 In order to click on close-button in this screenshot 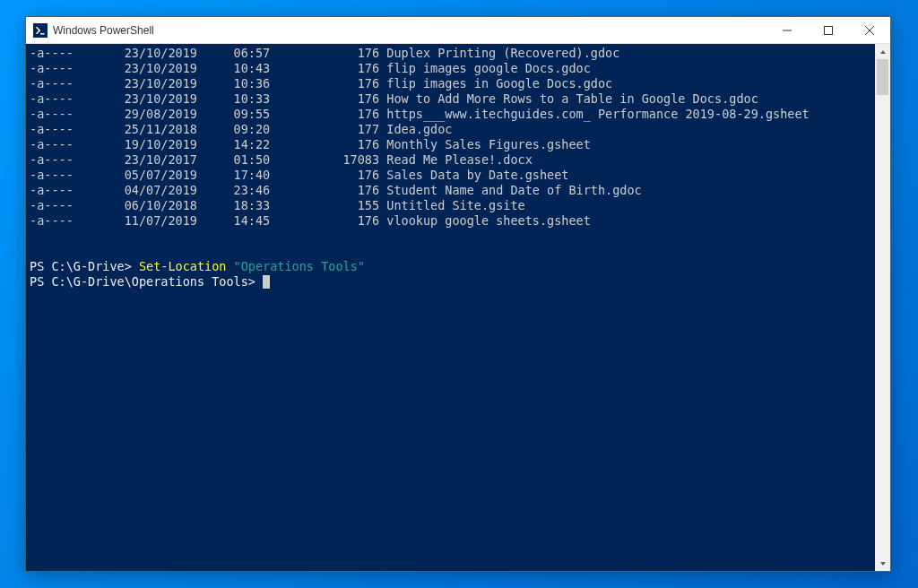, I will do `click(870, 30)`.